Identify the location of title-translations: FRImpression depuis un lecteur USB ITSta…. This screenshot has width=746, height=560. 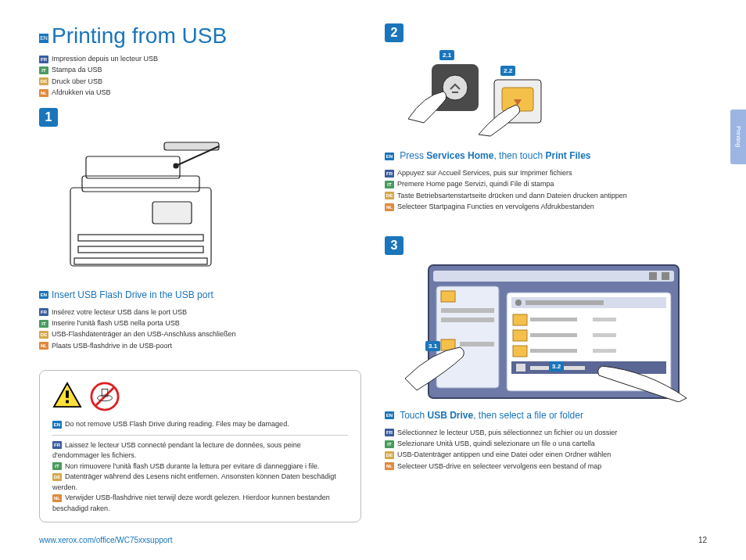
(200, 76).